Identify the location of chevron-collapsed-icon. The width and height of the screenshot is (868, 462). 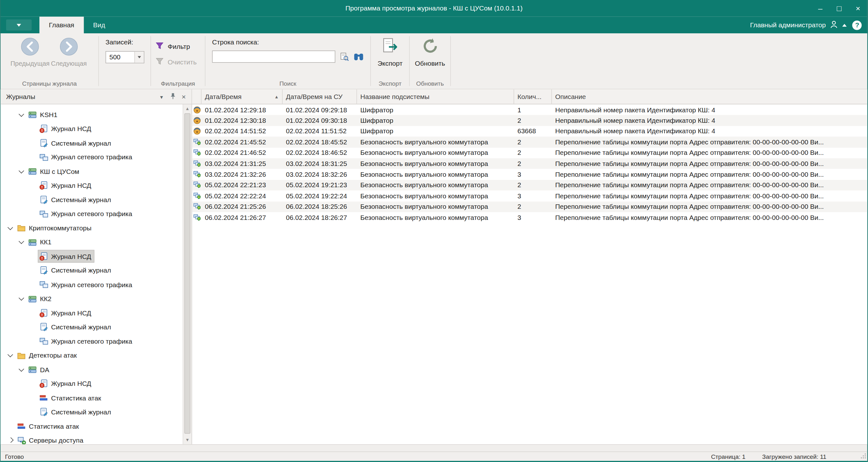
(11, 440).